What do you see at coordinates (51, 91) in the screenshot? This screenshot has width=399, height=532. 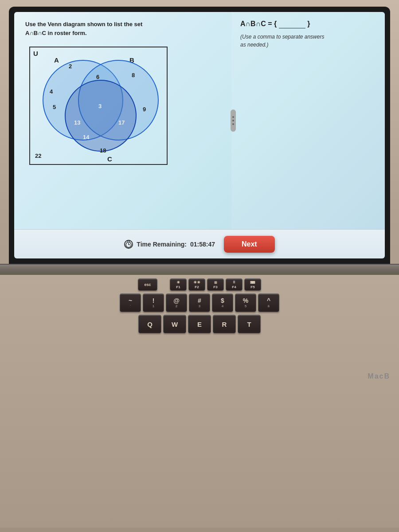 I see `svg-text: 4` at bounding box center [51, 91].